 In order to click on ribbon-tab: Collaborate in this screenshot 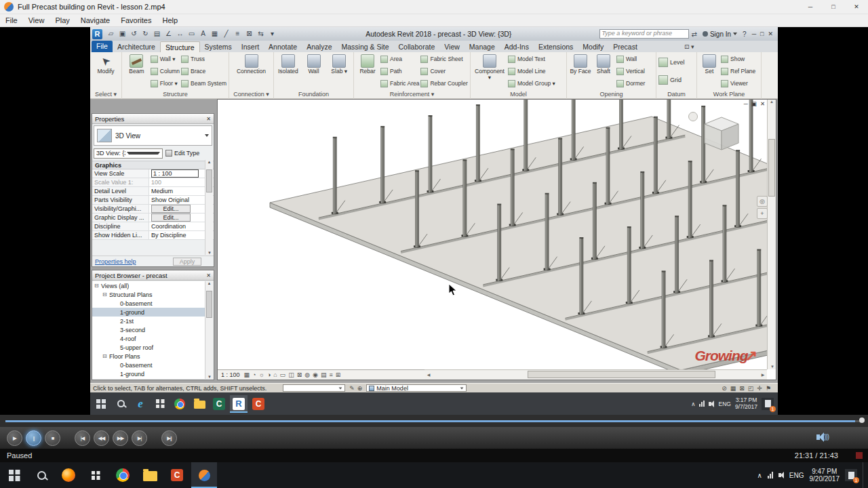, I will do `click(417, 47)`.